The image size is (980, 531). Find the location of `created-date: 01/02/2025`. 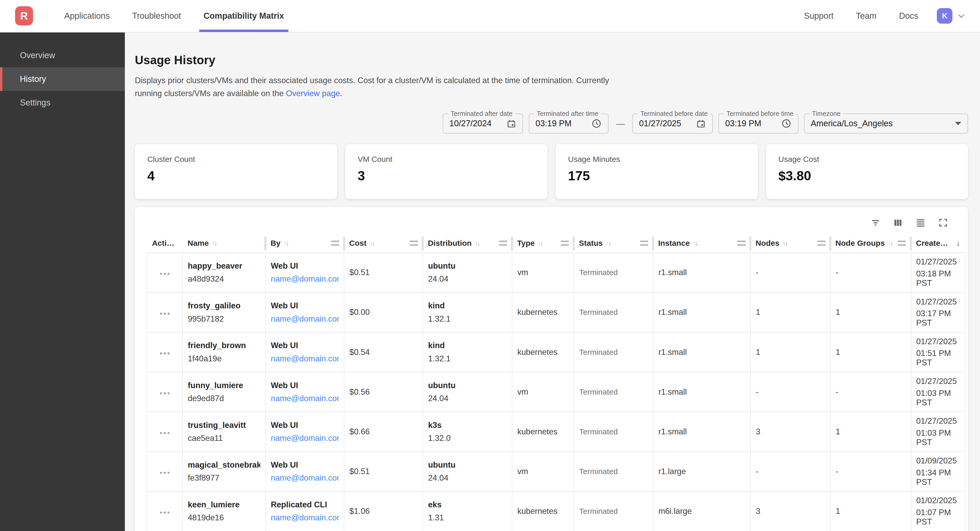

created-date: 01/02/2025 is located at coordinates (938, 501).